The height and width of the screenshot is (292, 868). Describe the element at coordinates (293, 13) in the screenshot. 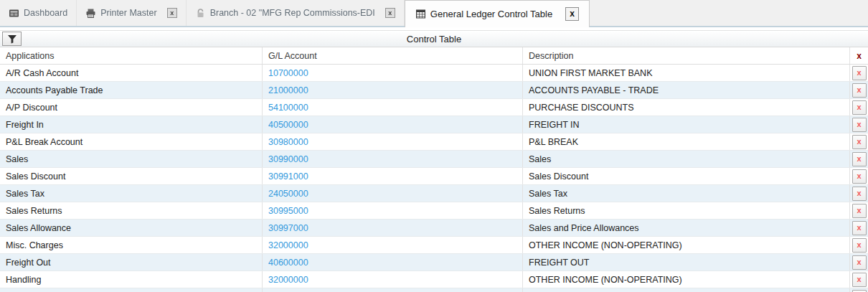

I see `tab-label: Branch - 02 "MFG Rep Commissions-EDI` at that location.